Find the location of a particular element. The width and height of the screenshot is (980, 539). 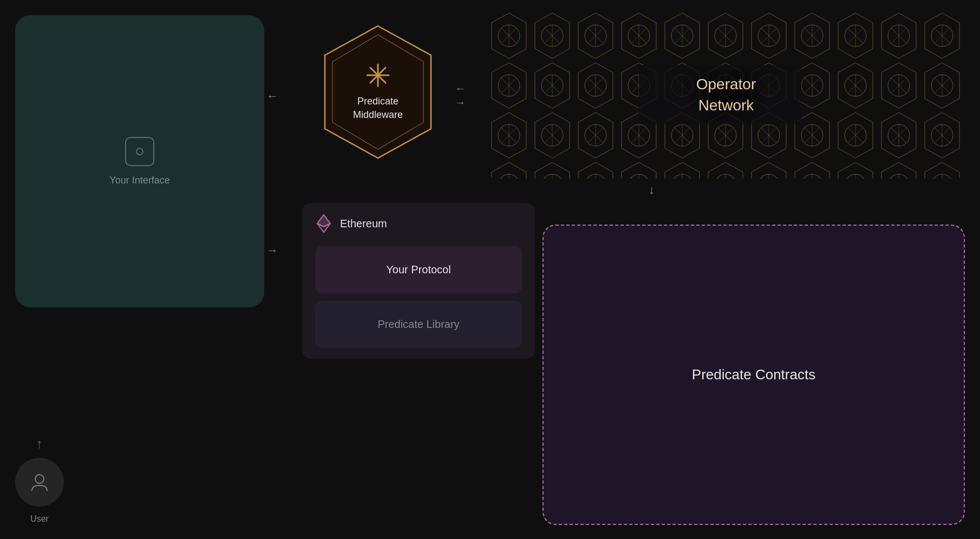

ethereum-section: Ethereum Your Protocol Predicate Library is located at coordinates (419, 281).